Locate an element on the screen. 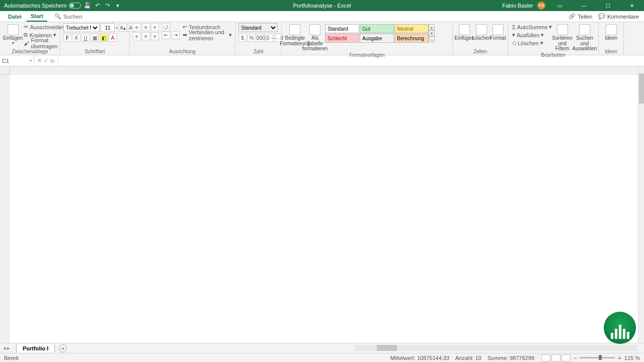 The height and width of the screenshot is (362, 644). toggle-off-icon is located at coordinates (75, 6).